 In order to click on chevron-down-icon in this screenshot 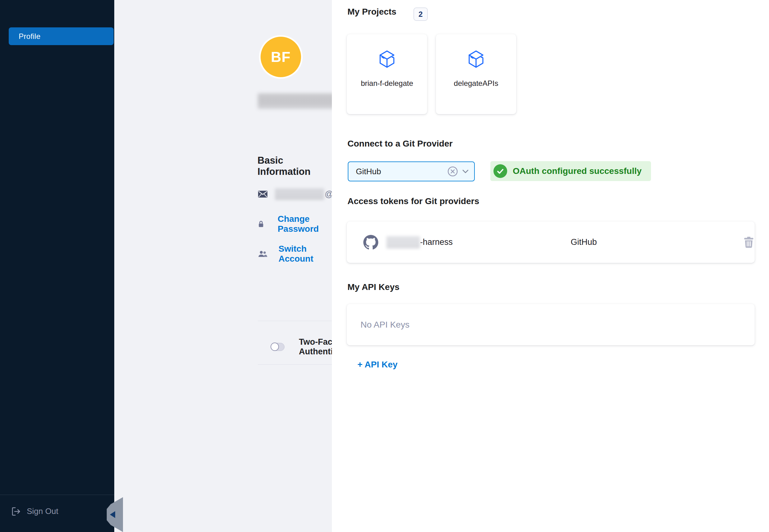, I will do `click(466, 171)`.